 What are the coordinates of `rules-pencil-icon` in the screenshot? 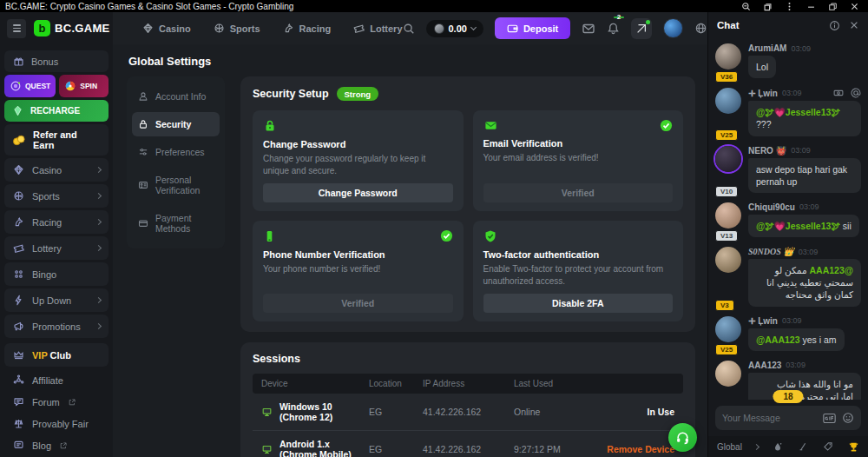 It's located at (803, 447).